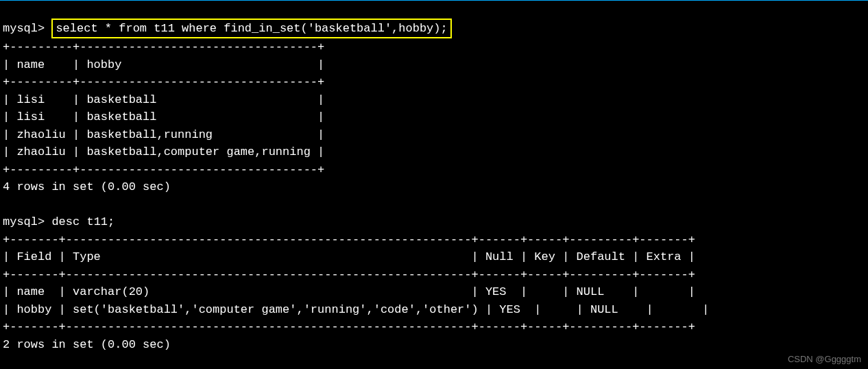  What do you see at coordinates (349, 257) in the screenshot?
I see `table2-header: | Field | Type | Null | Key | Default | …` at bounding box center [349, 257].